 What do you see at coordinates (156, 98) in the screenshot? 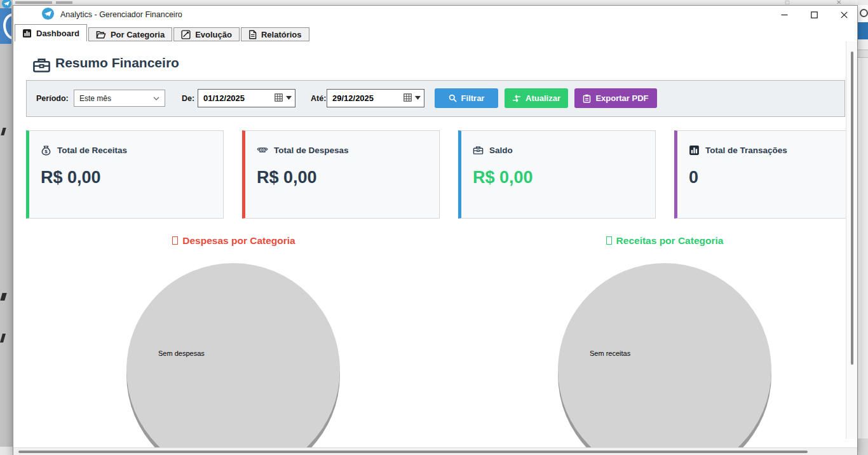
I see `chevron-down-icon` at bounding box center [156, 98].